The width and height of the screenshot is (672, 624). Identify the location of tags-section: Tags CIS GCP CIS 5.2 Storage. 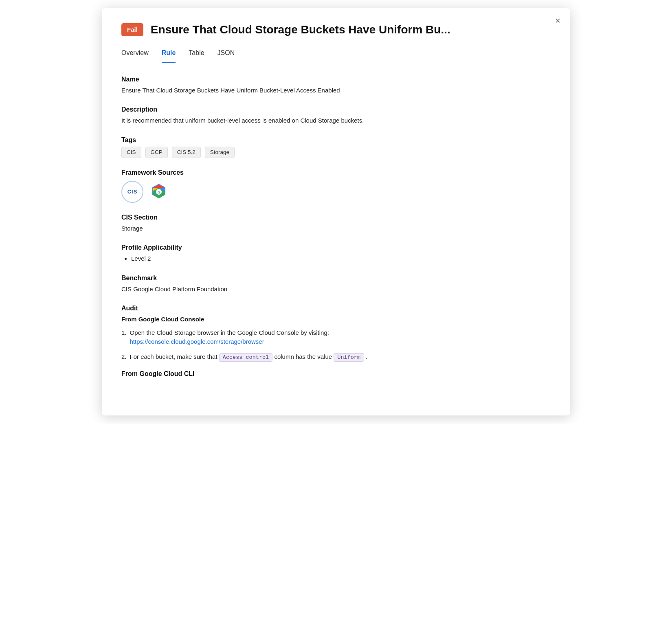
(336, 147).